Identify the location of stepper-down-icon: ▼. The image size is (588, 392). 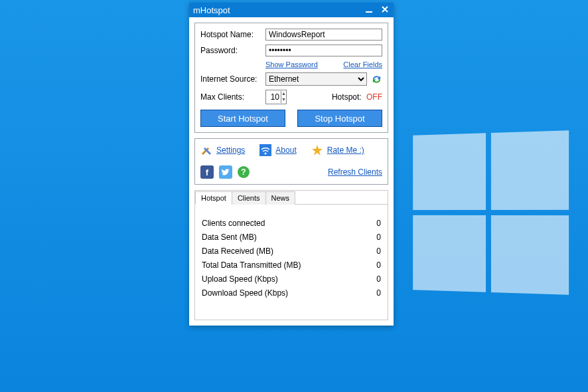
(284, 100).